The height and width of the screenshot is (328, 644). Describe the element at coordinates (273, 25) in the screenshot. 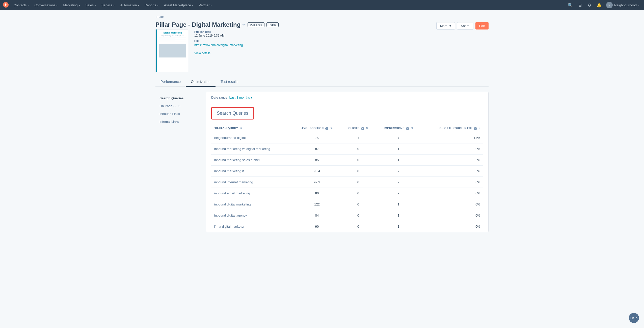

I see `public-badge: Public` at that location.